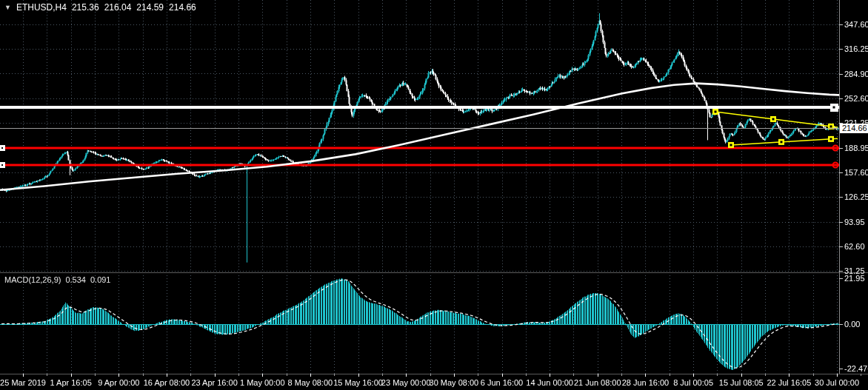 This screenshot has width=868, height=390. Describe the element at coordinates (101, 7) in the screenshot. I see `chart-ohlc-header: ▼ETHUSD,H4215.36216.04214.59214.66` at that location.